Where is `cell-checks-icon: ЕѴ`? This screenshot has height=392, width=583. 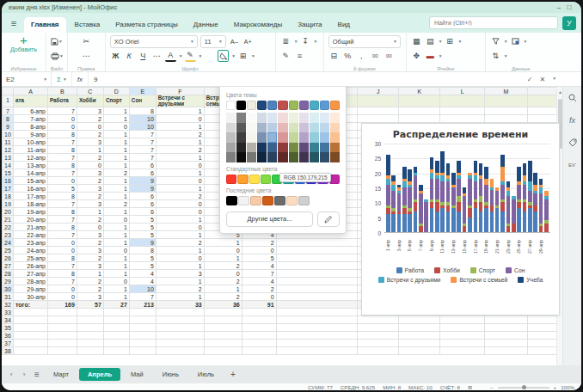
cell-checks-icon: ЕѴ is located at coordinates (573, 165).